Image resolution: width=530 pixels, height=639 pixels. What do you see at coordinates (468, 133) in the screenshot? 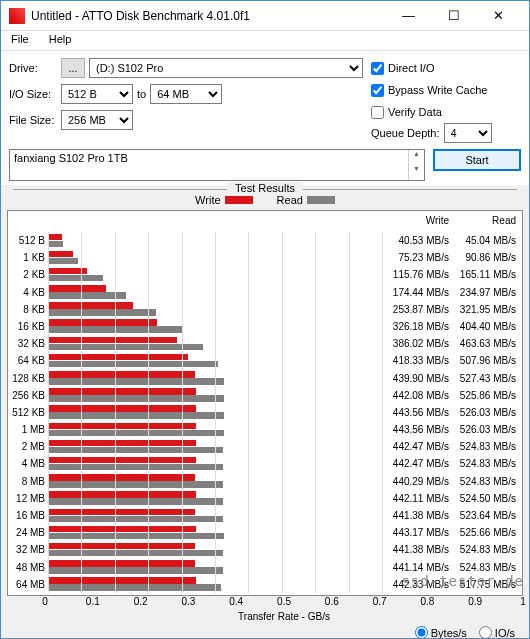
I see `qd-select: 4` at bounding box center [468, 133].